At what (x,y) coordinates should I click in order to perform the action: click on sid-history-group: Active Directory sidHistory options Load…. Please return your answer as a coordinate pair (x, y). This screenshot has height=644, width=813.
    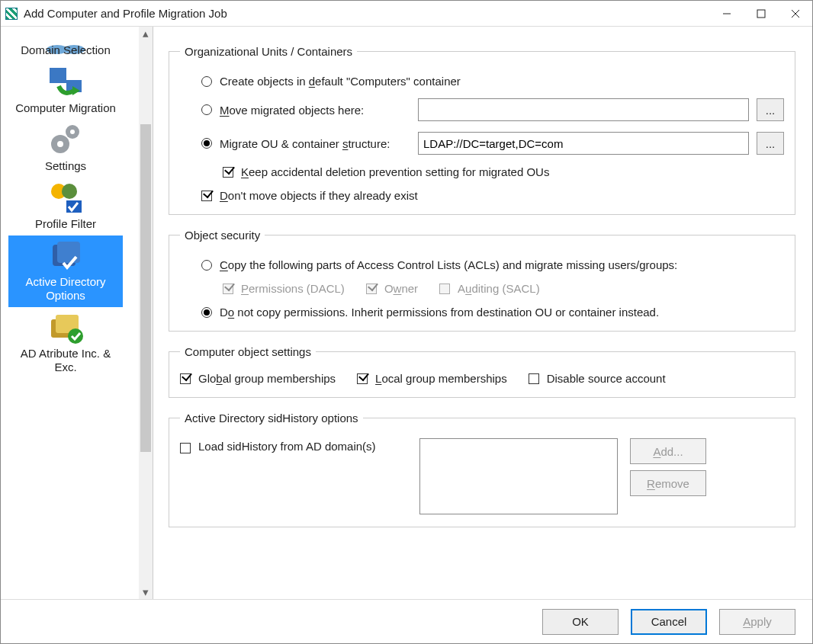
    Looking at the image, I should click on (482, 469).